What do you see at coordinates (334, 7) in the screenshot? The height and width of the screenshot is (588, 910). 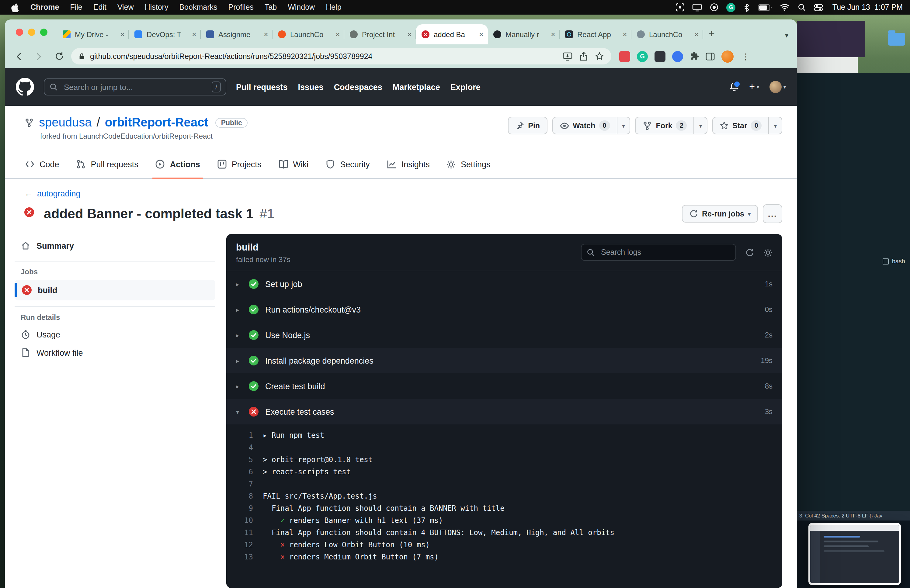 I see `menu-item-help: Help` at bounding box center [334, 7].